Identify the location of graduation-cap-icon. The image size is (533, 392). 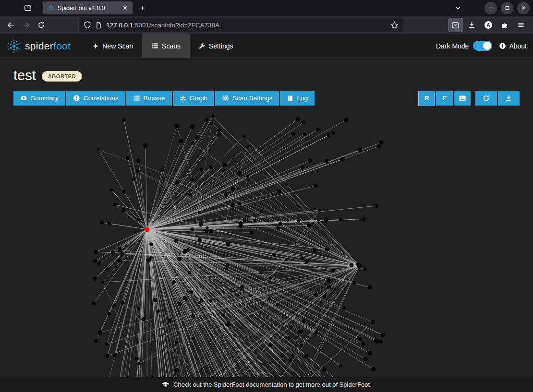
(165, 385).